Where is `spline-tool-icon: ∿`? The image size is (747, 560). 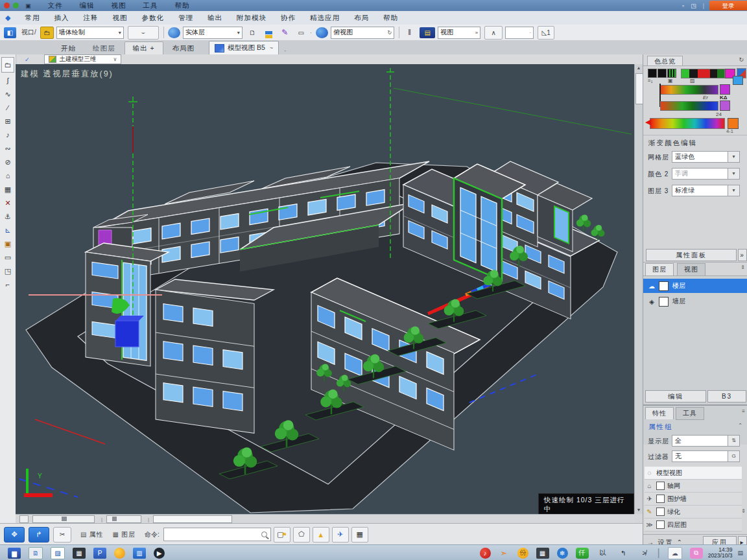
spline-tool-icon: ∿ is located at coordinates (8, 94).